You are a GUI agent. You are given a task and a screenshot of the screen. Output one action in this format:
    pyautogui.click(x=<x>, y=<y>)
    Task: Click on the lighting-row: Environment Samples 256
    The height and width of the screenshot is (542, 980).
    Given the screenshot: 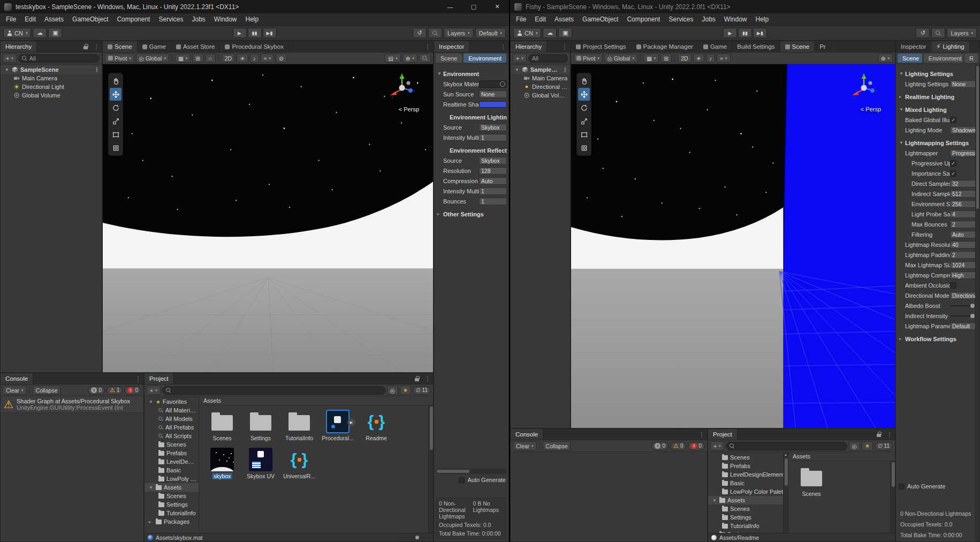 What is the action you would take?
    pyautogui.click(x=938, y=204)
    